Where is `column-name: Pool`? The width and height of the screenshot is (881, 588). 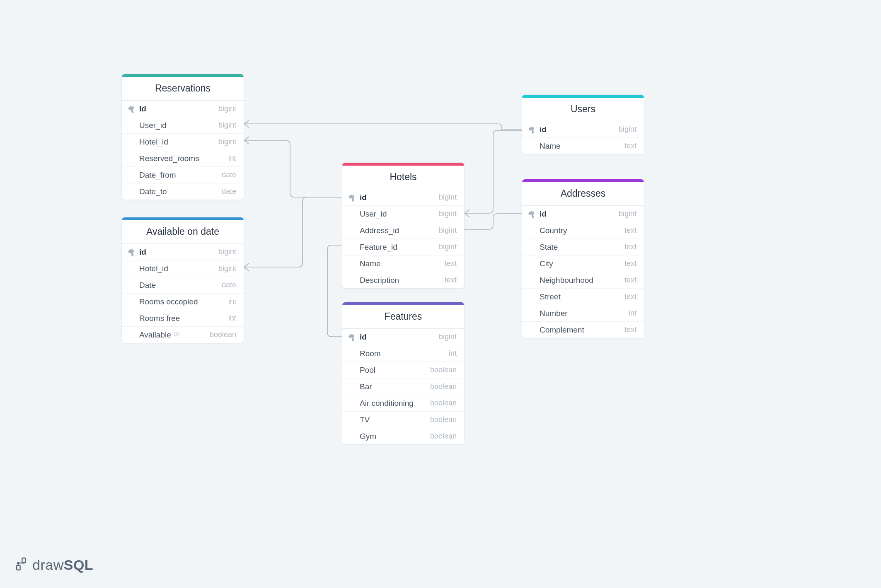
column-name: Pool is located at coordinates (395, 370).